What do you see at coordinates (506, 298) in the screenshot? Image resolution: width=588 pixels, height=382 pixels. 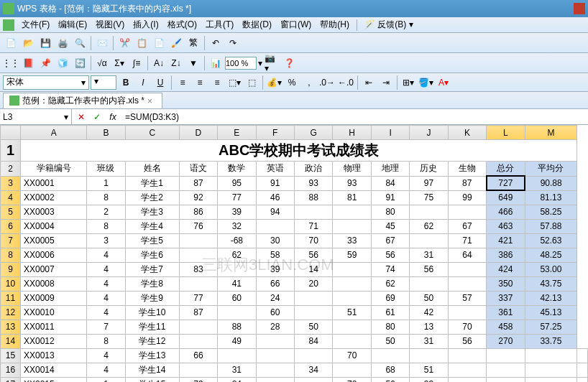 I see `cell: 337` at bounding box center [506, 298].